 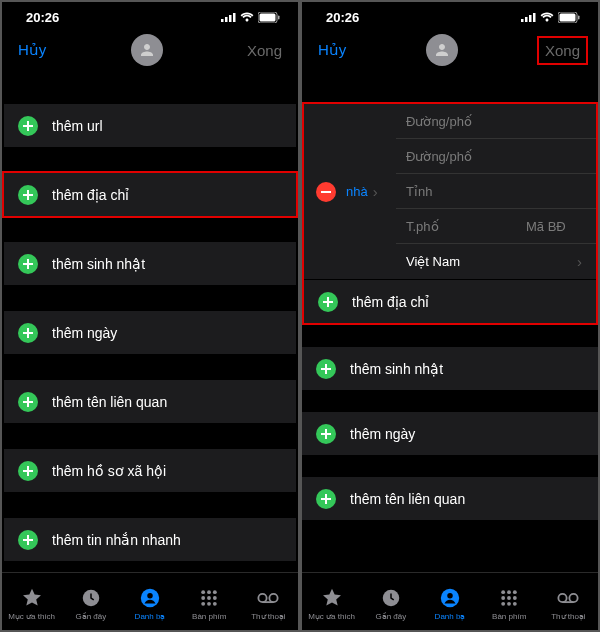 What do you see at coordinates (450, 598) in the screenshot?
I see `contacts-icon` at bounding box center [450, 598].